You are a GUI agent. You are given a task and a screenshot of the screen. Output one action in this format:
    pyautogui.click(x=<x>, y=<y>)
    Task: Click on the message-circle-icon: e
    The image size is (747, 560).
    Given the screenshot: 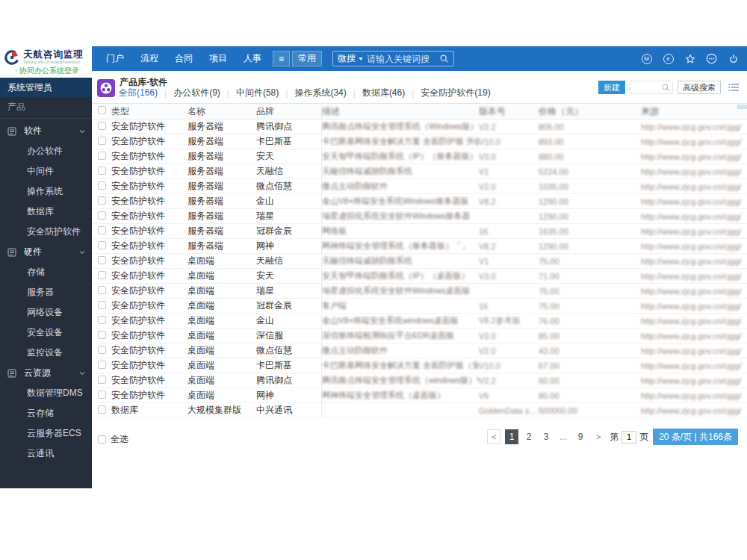 What is the action you would take?
    pyautogui.click(x=668, y=58)
    